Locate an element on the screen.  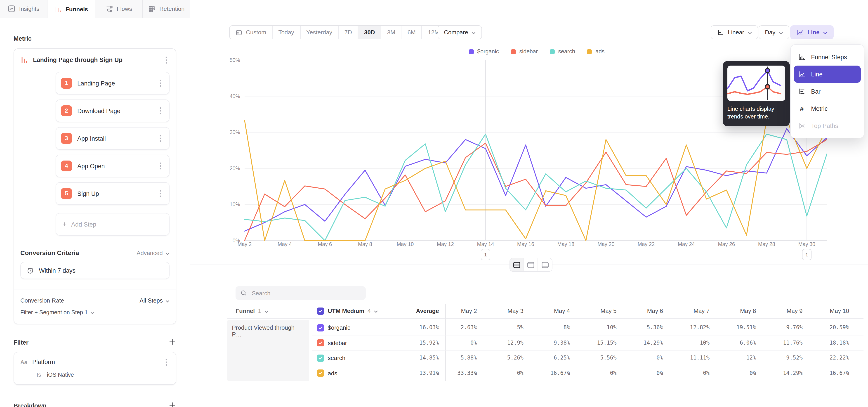
line-chart-tooltip: Line charts display trends over time. is located at coordinates (756, 94).